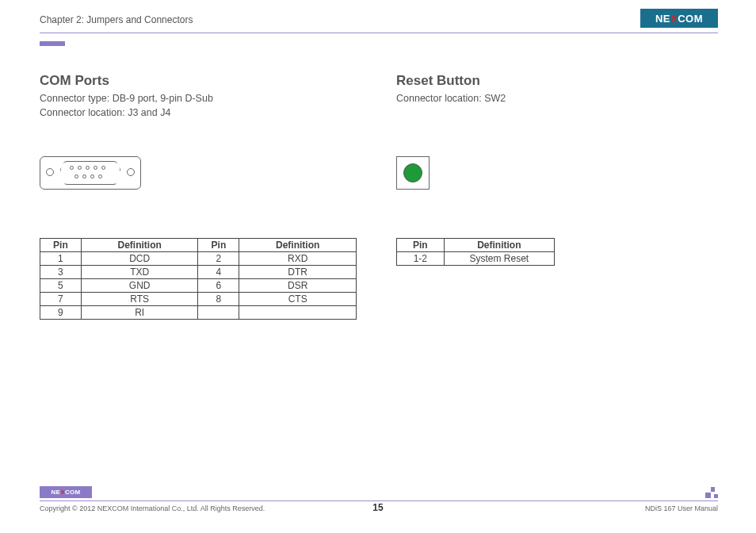  I want to click on manual-name: NDiS 167 User Manual, so click(682, 508).